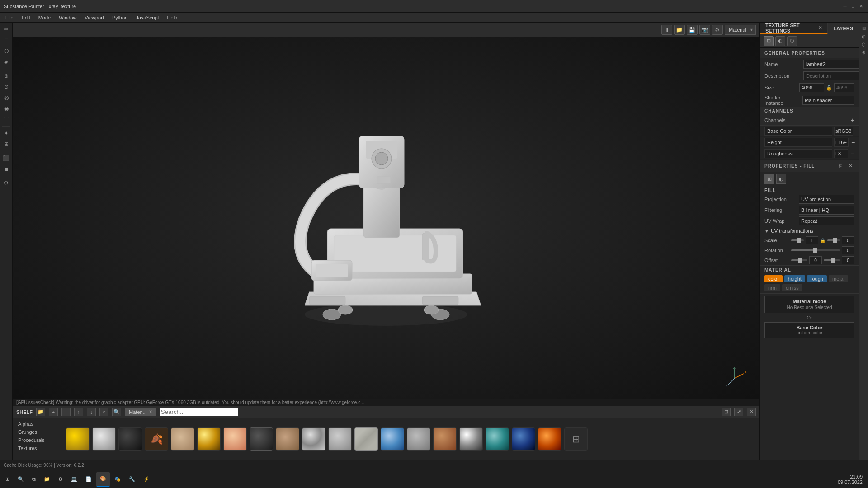  Describe the element at coordinates (61, 479) in the screenshot. I see `taskbar-app-1: ⚙` at that location.